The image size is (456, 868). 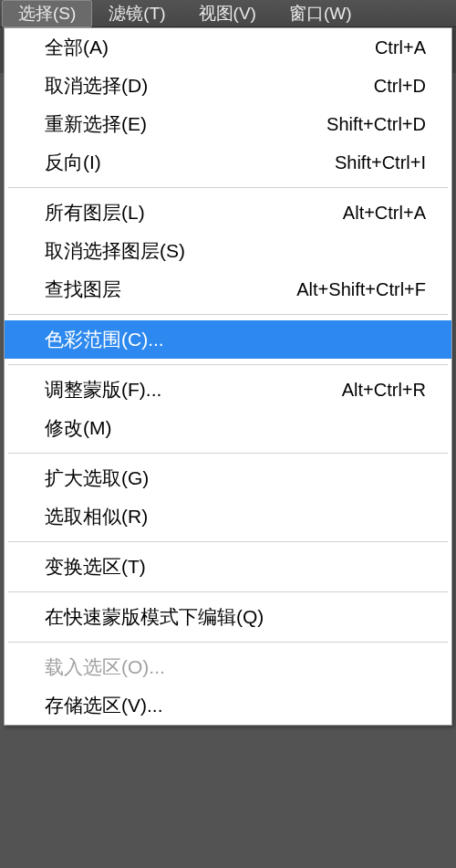 What do you see at coordinates (228, 567) in the screenshot?
I see `menu-item-transform-selection: 变换选区(T)` at bounding box center [228, 567].